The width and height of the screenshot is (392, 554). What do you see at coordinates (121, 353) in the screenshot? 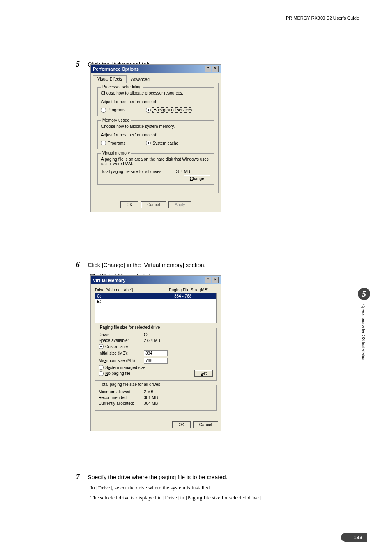
I see `initial-label: Initial size (MB):` at bounding box center [121, 353].